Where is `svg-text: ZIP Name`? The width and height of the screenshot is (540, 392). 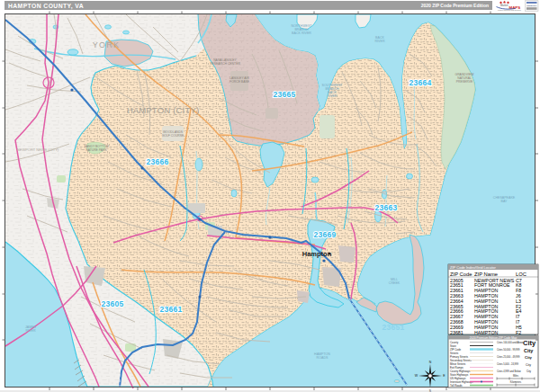 svg-text: ZIP Name is located at coordinates (486, 274).